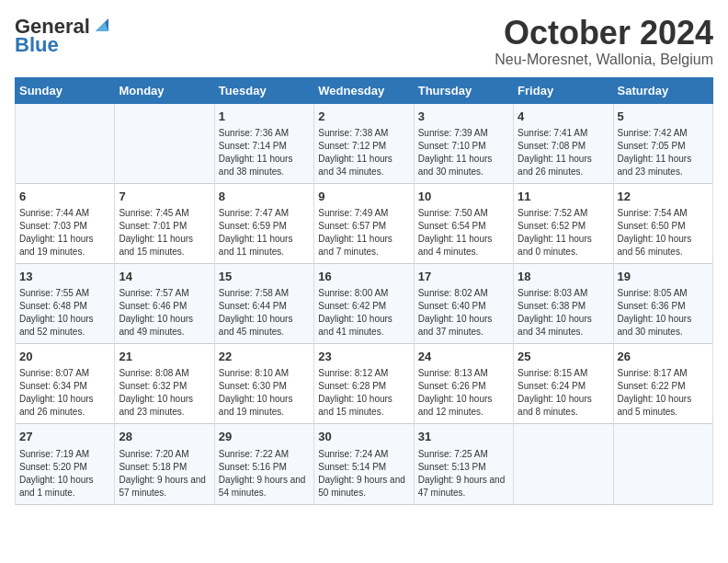 Image resolution: width=728 pixels, height=563 pixels. I want to click on day-cell: 14Sunrise: 7:57 AM Sunset: 6:46 PM Dayli…, so click(165, 304).